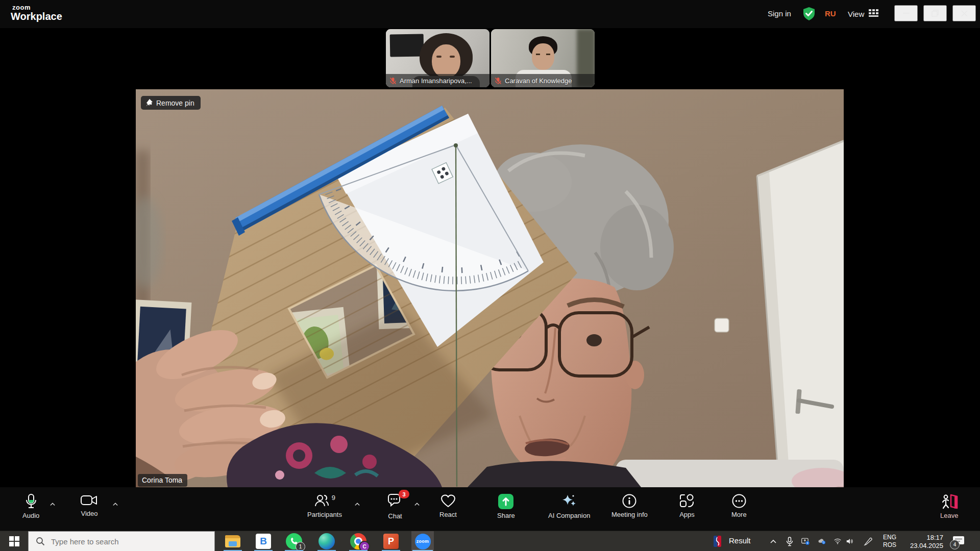  I want to click on video-button: Video, so click(89, 506).